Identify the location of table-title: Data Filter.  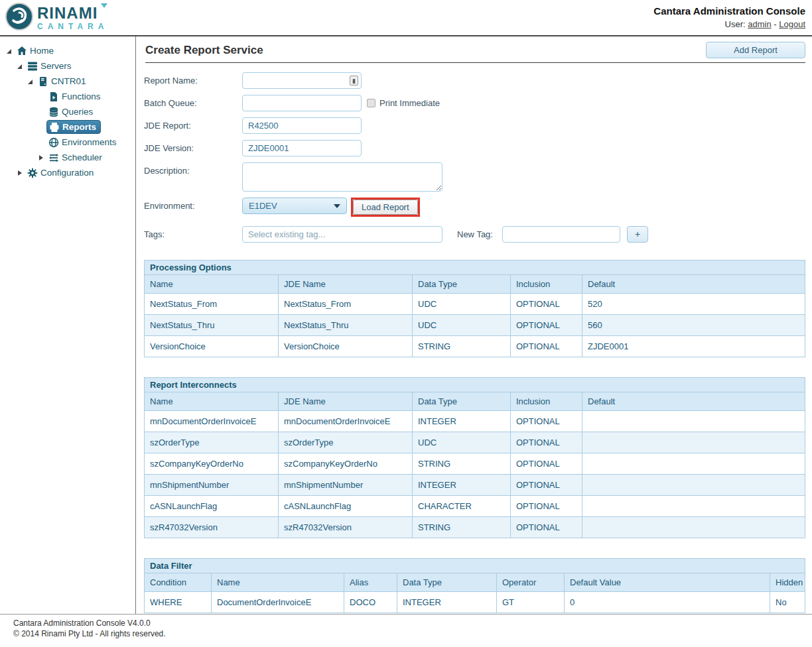
(475, 566).